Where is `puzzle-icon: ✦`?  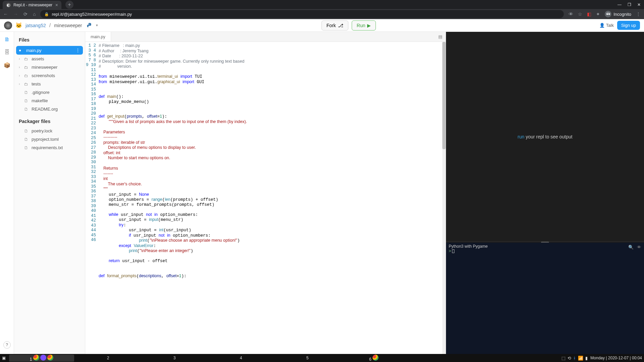 puzzle-icon: ✦ is located at coordinates (598, 14).